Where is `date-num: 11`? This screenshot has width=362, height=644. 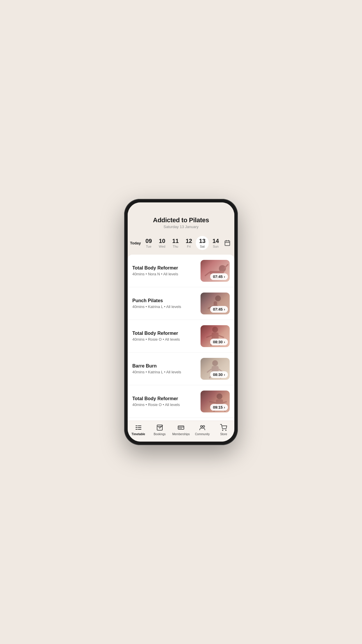 date-num: 11 is located at coordinates (175, 241).